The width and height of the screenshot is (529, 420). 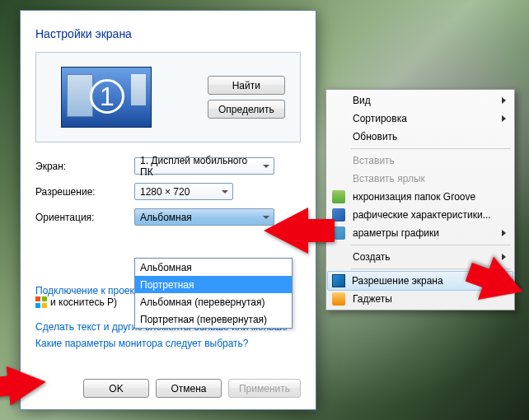 I want to click on orientation-option: Портретная (перевернутая), so click(x=213, y=320).